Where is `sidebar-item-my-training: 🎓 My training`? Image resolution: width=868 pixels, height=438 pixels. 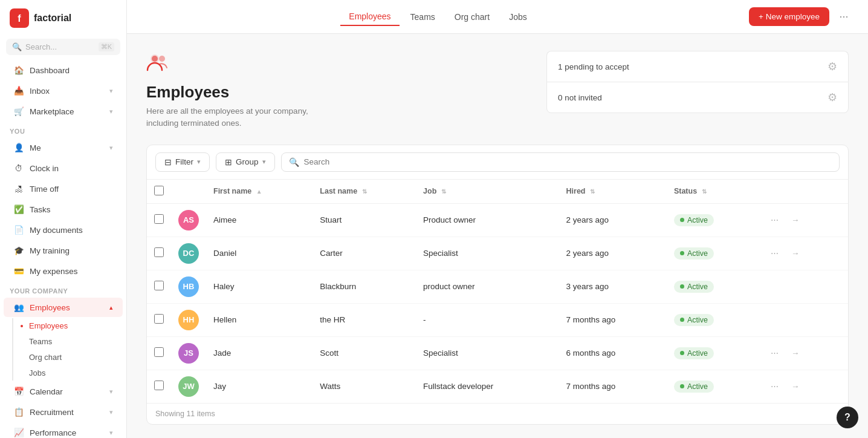
sidebar-item-my-training: 🎓 My training is located at coordinates (63, 250).